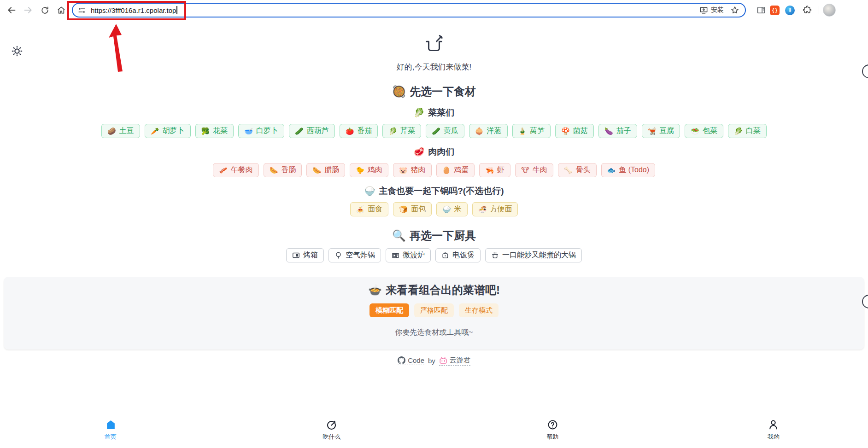 The height and width of the screenshot is (448, 868). Describe the element at coordinates (434, 131) in the screenshot. I see `vegetable-chips: 🥔 土豆 🥕 胡萝卜 🥦 花菜 🥣 白萝卜 🥒 西葫芦 🍅 番茄 🥬 芹菜 🥒 …` at that location.